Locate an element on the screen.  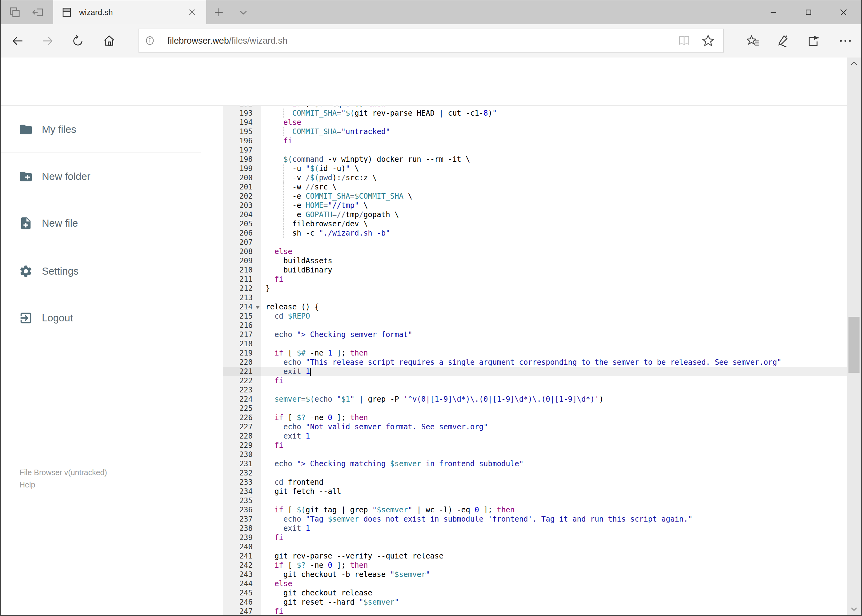
help-link: Help is located at coordinates (27, 485).